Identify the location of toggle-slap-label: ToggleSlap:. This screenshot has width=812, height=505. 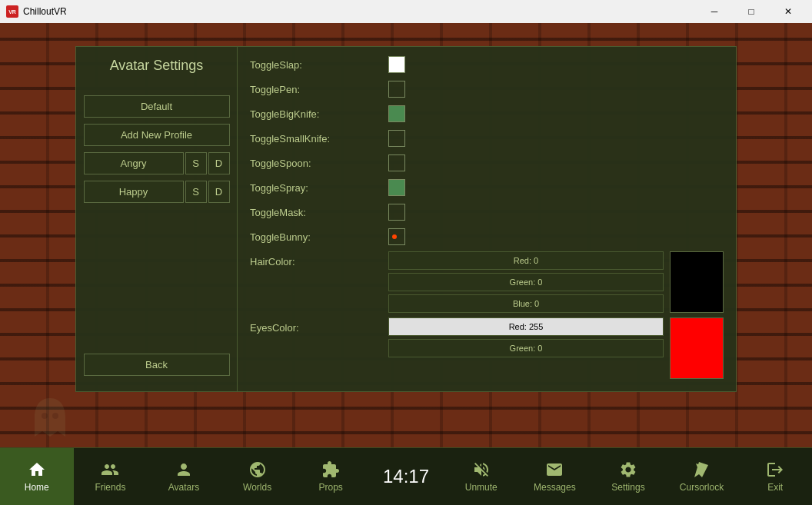
(319, 65).